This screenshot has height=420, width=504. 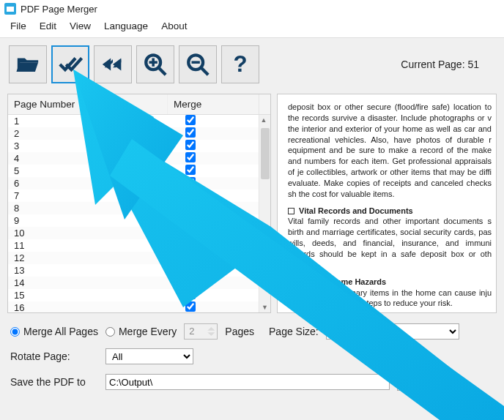 I want to click on table-row: 10, so click(x=139, y=233).